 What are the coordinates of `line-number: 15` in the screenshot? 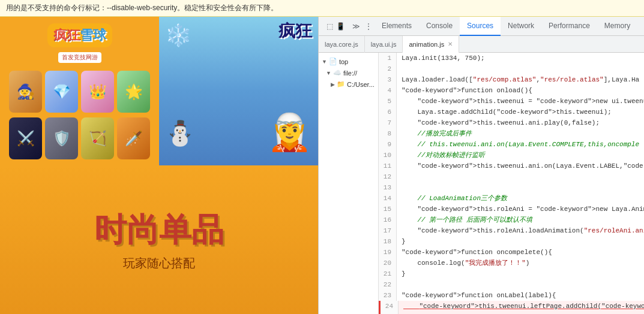 It's located at (388, 209).